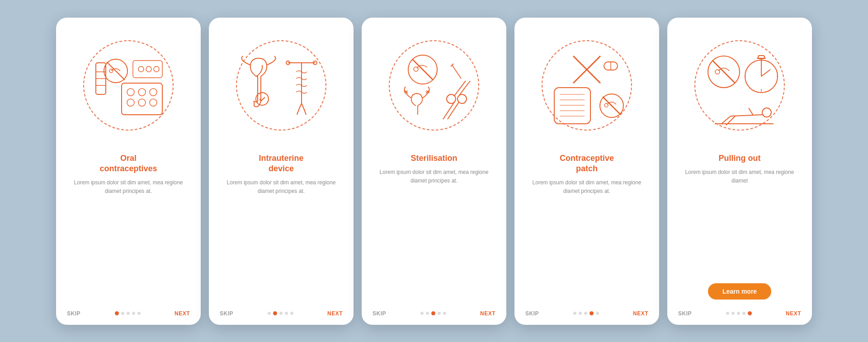 This screenshot has height=342, width=868. I want to click on screen-title: Intrauterine device, so click(281, 164).